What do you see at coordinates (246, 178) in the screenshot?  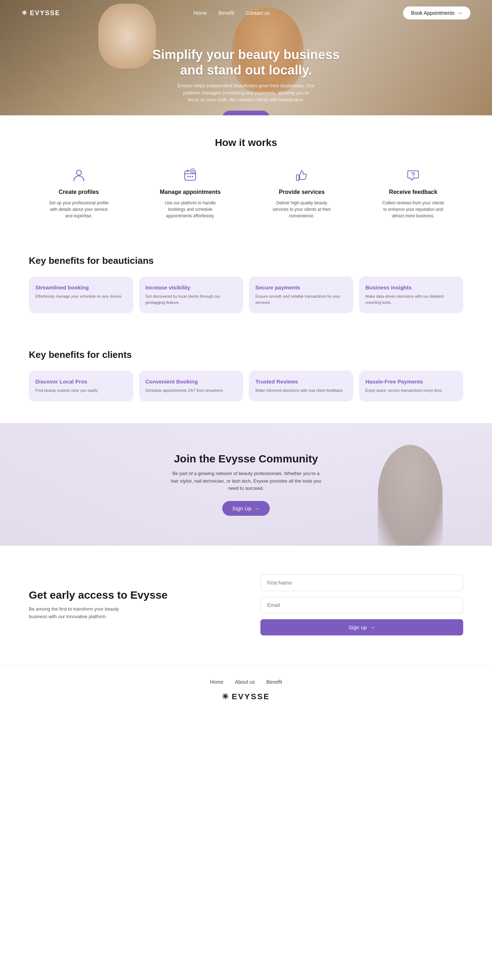 I see `how-it-works-section: How it works Create profiles Set up your…` at bounding box center [246, 178].